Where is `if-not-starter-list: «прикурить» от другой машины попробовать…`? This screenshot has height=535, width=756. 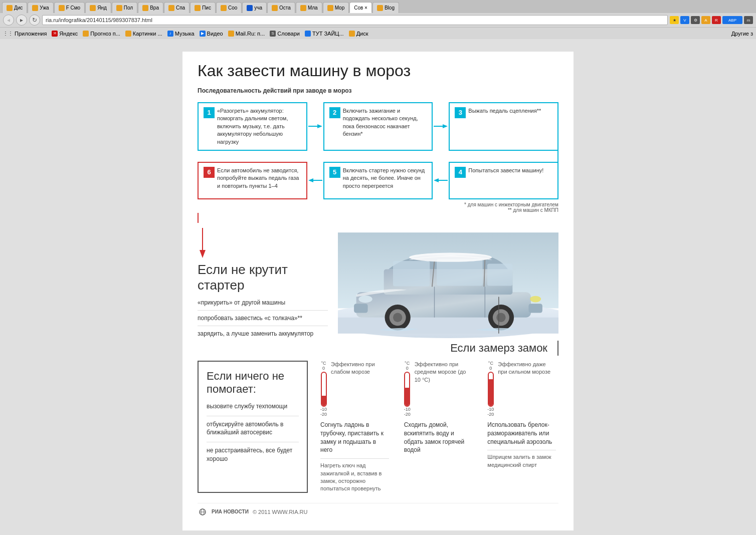 if-not-starter-list: «прикурить» от другой машины попробовать… is located at coordinates (263, 318).